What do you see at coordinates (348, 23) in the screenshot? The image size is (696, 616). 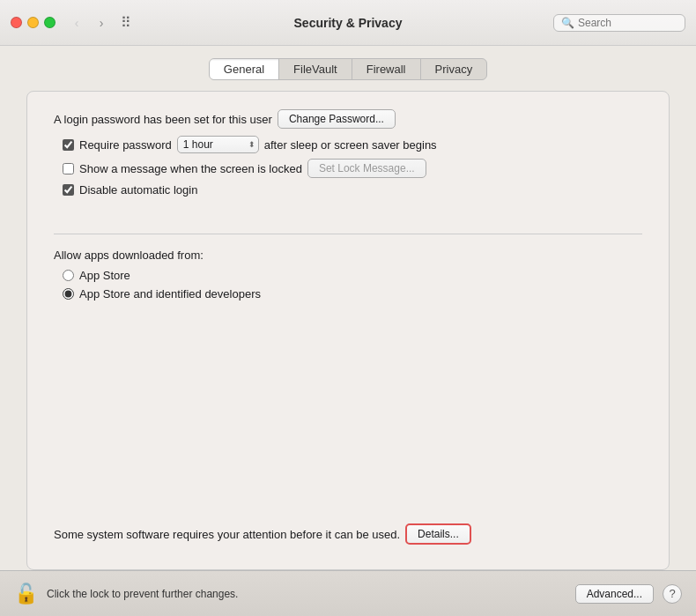 I see `titlebar: ‹ › ⠿ Security & Privacy 🔍` at bounding box center [348, 23].